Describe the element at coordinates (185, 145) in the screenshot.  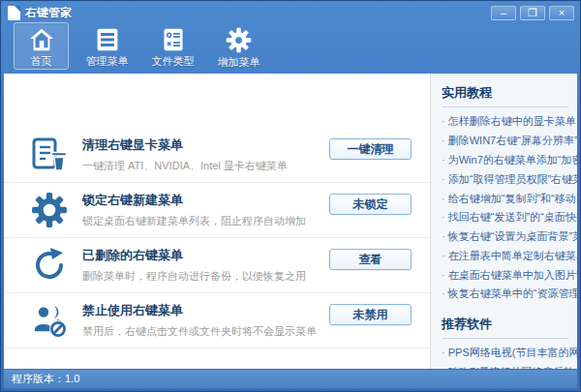
I see `section-title: 清理右键显卡菜单` at that location.